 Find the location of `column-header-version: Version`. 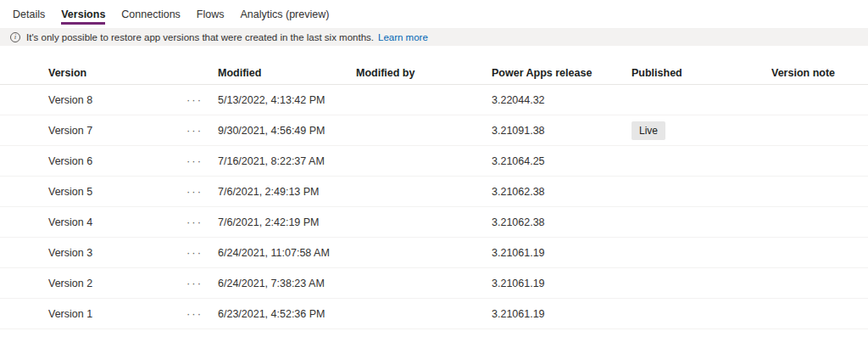

column-header-version: Version is located at coordinates (114, 73).